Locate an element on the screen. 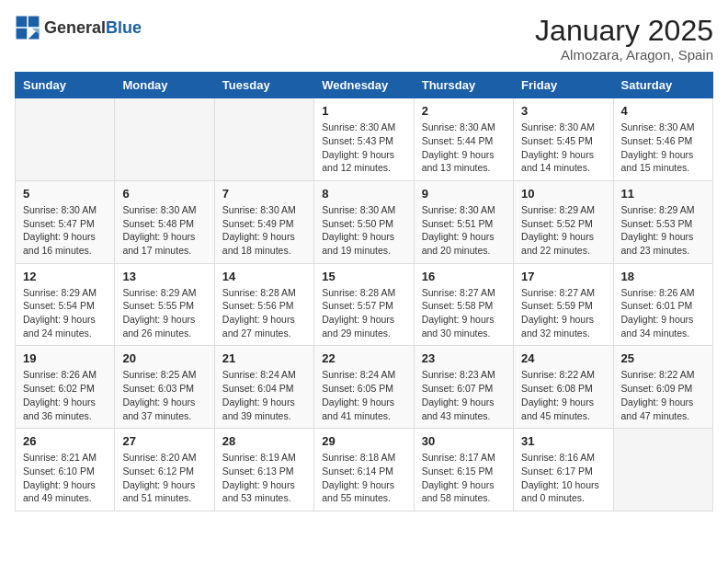 The image size is (728, 563). calendar-cell: 21Sunrise: 8:24 AMSunset: 6:04 PMDayligh… is located at coordinates (264, 387).